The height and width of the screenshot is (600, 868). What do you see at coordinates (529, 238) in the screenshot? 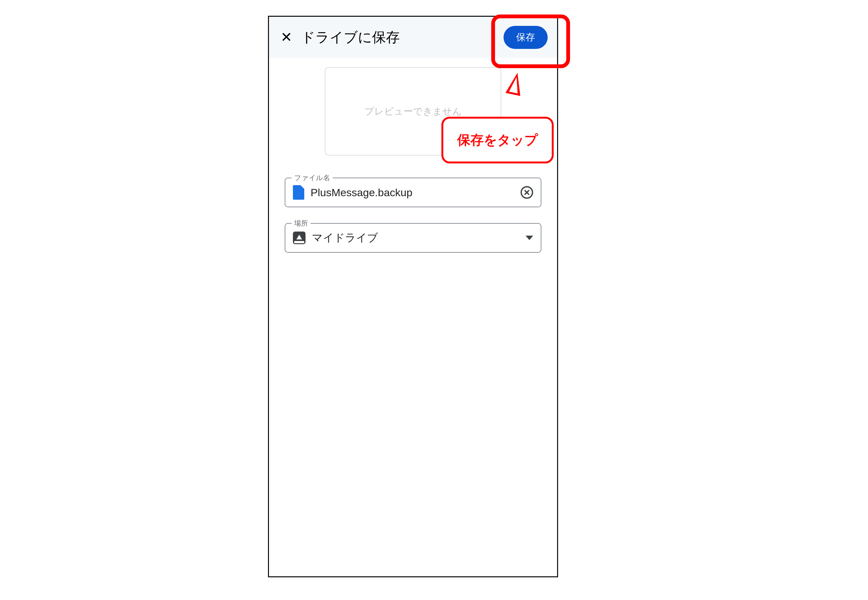
I see `chevron-down-icon` at bounding box center [529, 238].